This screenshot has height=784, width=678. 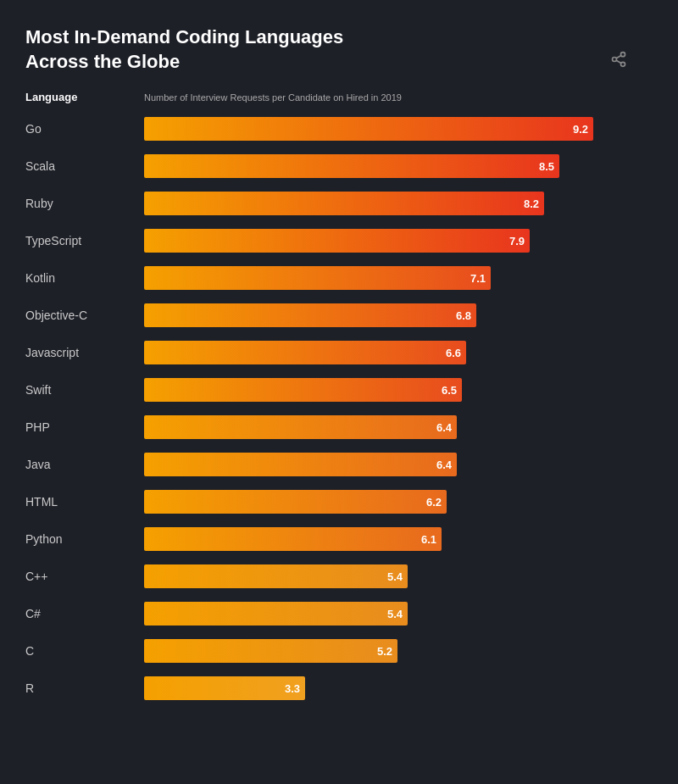 I want to click on language-name: Javascript, so click(x=85, y=353).